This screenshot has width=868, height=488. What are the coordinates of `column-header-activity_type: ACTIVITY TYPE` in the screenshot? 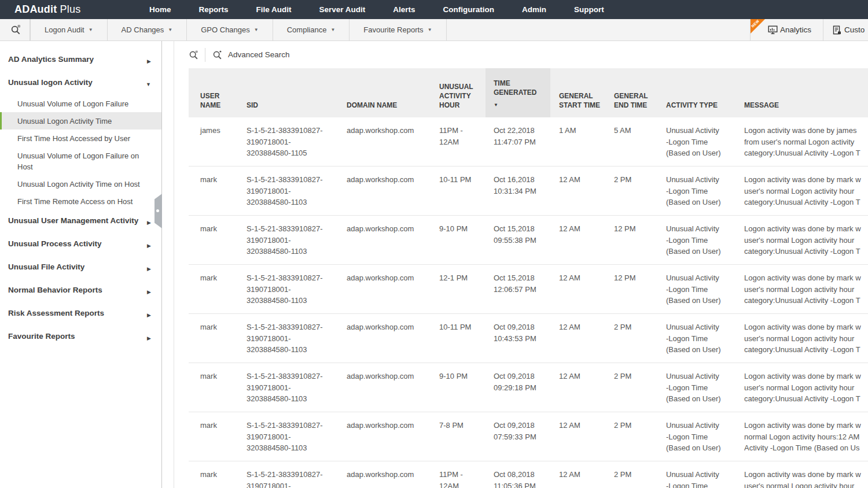 It's located at (703, 93).